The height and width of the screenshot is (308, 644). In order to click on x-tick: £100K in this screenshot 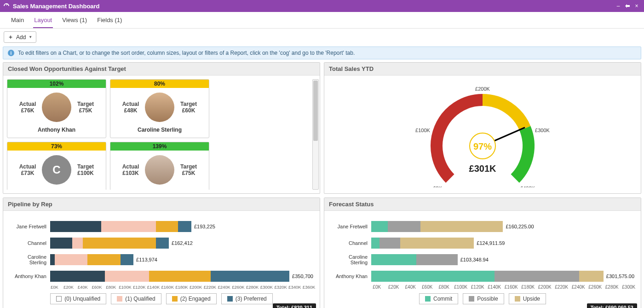, I will do `click(125, 287)`.